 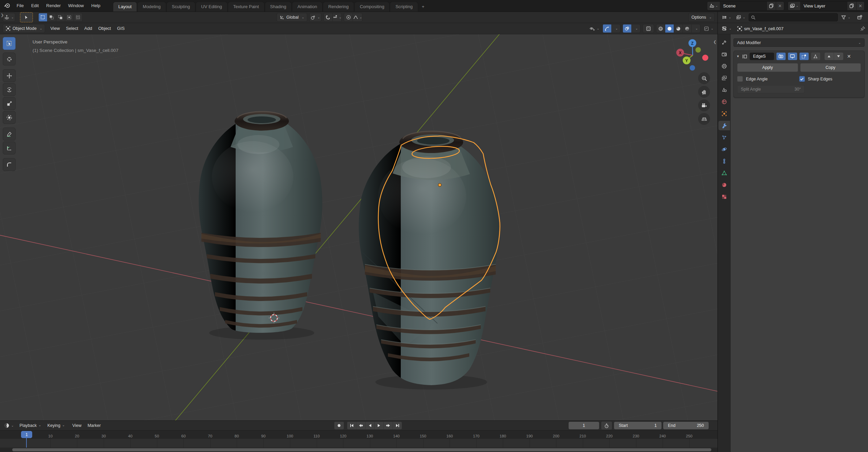 What do you see at coordinates (357, 17) in the screenshot?
I see `proportional-falloff-dropdown: ⌄` at bounding box center [357, 17].